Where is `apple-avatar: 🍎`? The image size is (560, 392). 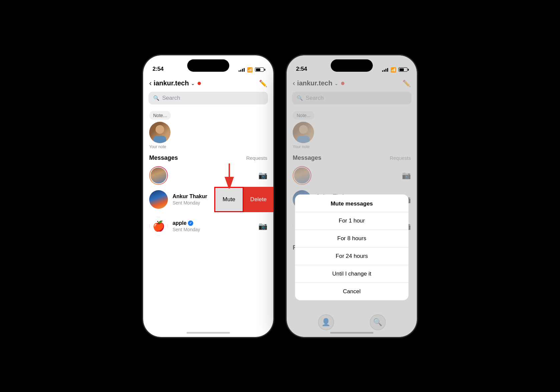
apple-avatar: 🍎 is located at coordinates (159, 226).